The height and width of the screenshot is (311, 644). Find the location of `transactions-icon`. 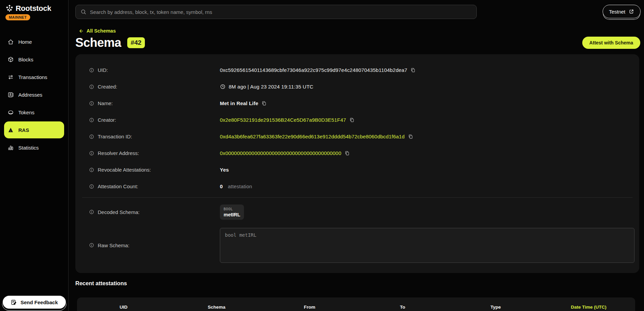

transactions-icon is located at coordinates (11, 77).